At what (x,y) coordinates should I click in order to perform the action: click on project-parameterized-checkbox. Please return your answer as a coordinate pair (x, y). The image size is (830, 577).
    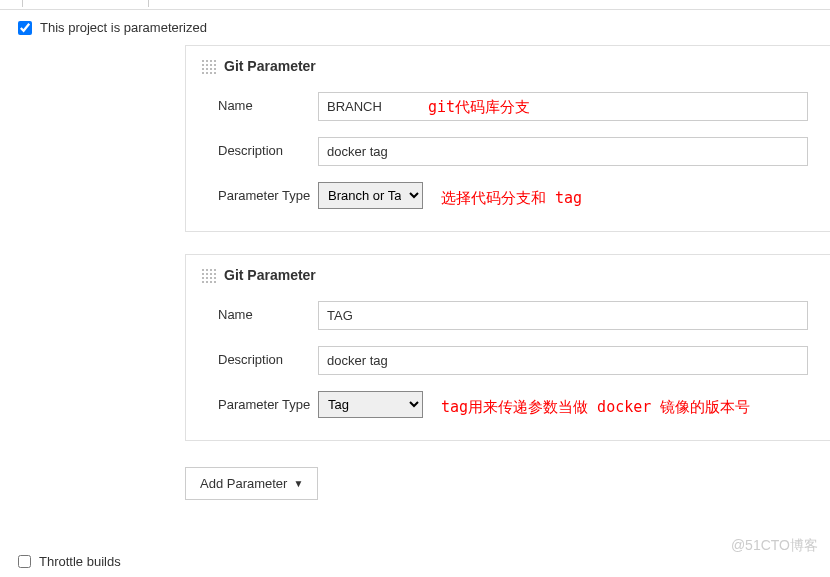
    Looking at the image, I should click on (25, 28).